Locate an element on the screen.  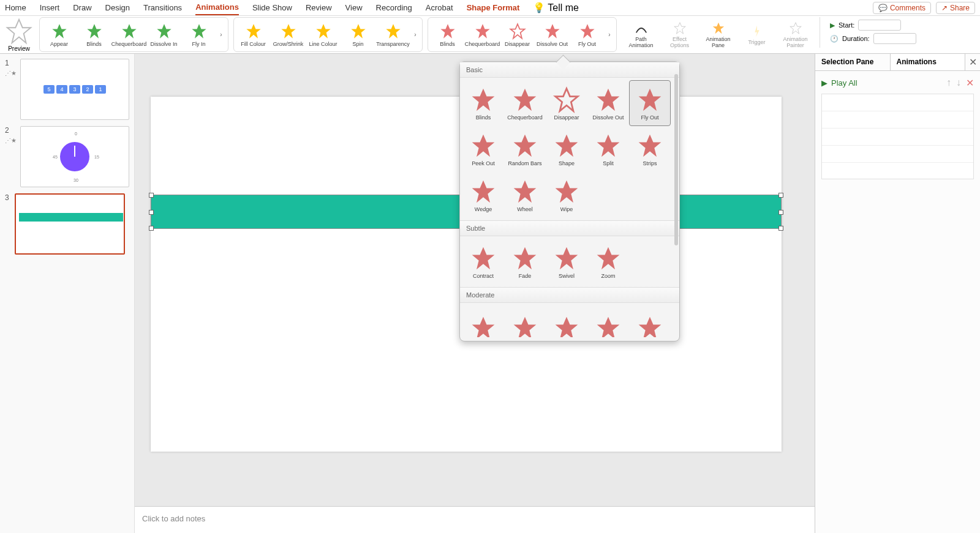
lightbulb-icon: 💡 is located at coordinates (539, 7).